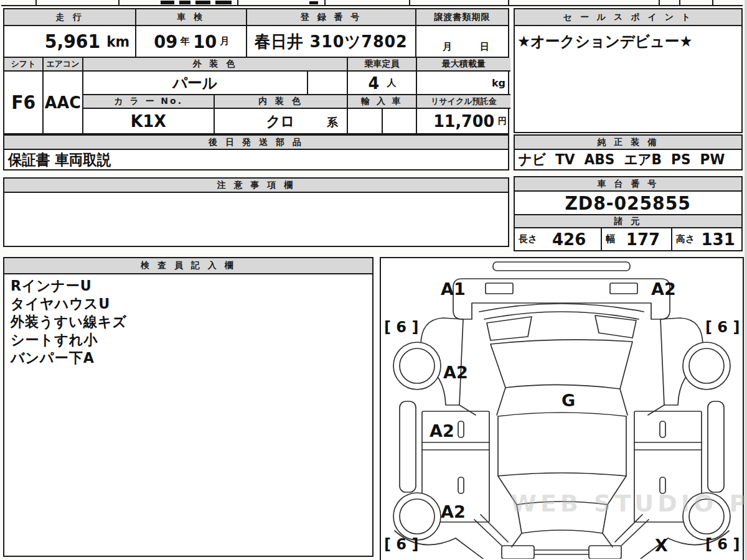 The height and width of the screenshot is (560, 747). Describe the element at coordinates (118, 42) in the screenshot. I see `mileage-unit: km` at that location.